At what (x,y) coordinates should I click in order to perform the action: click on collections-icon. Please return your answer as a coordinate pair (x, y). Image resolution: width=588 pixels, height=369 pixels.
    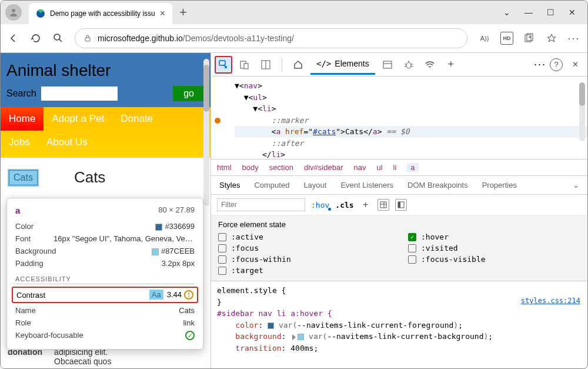
    Looking at the image, I should click on (529, 38).